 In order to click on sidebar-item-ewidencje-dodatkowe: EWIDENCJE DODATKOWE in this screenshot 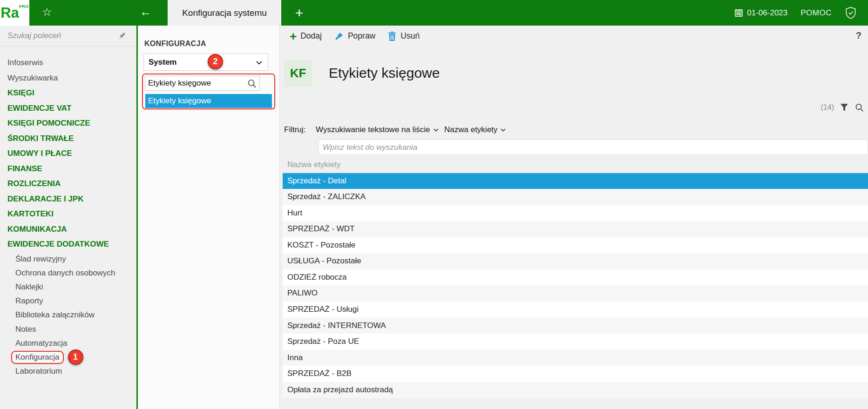, I will do `click(68, 245)`.